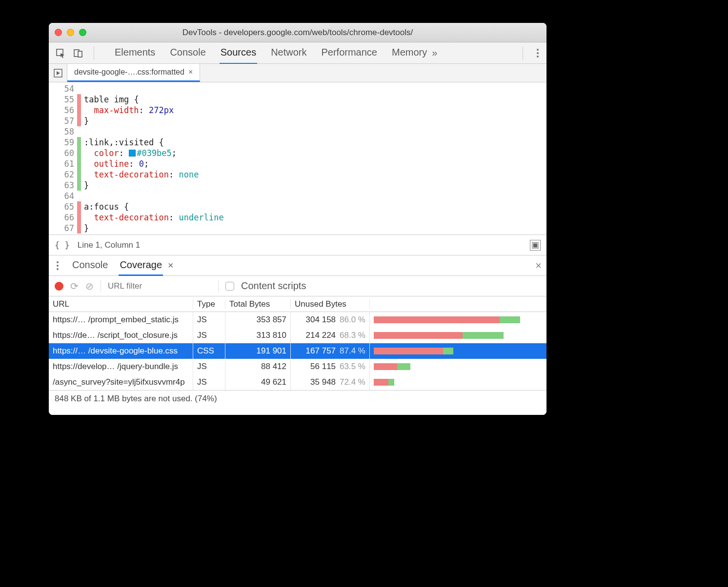 This screenshot has width=728, height=587. What do you see at coordinates (134, 73) in the screenshot?
I see `file-tab: devsite-google-….css:formatted ×` at bounding box center [134, 73].